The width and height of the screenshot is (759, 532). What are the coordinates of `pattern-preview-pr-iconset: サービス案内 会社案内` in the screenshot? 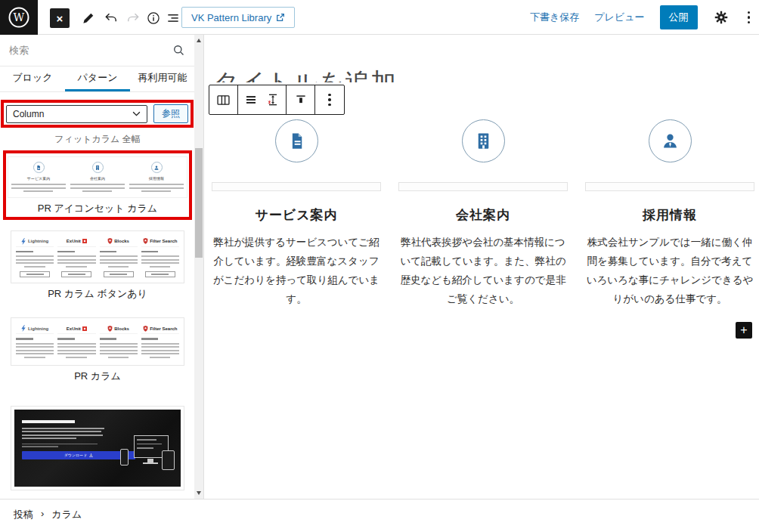 It's located at (98, 177).